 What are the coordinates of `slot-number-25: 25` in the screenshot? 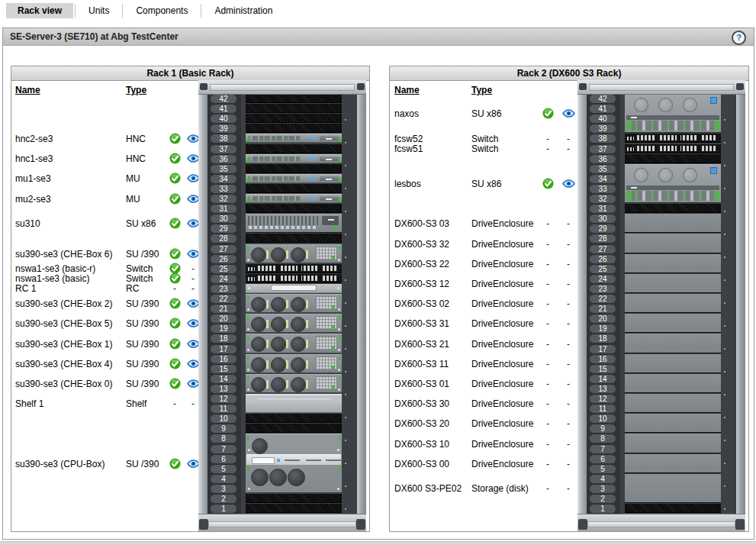 It's located at (603, 269).